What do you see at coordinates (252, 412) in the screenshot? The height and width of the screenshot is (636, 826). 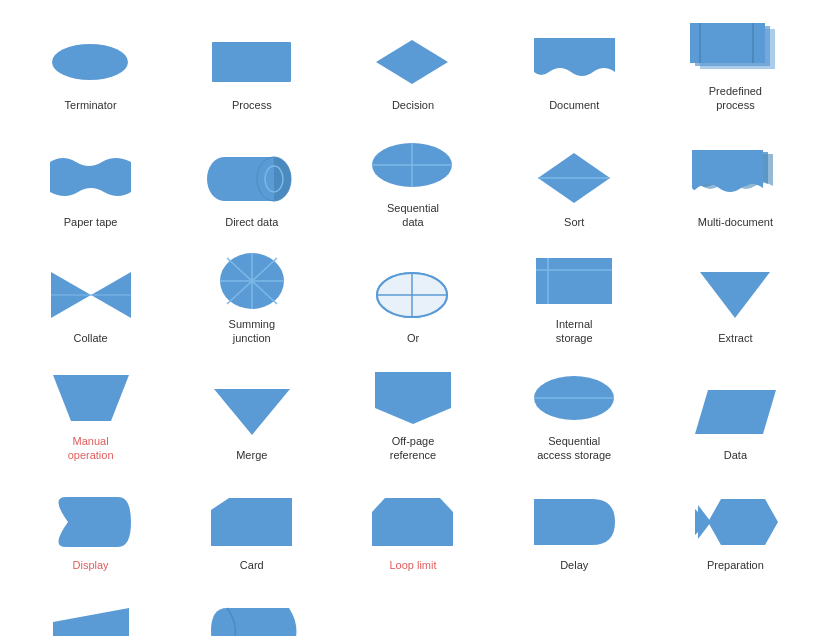 I see `merge-shape` at bounding box center [252, 412].